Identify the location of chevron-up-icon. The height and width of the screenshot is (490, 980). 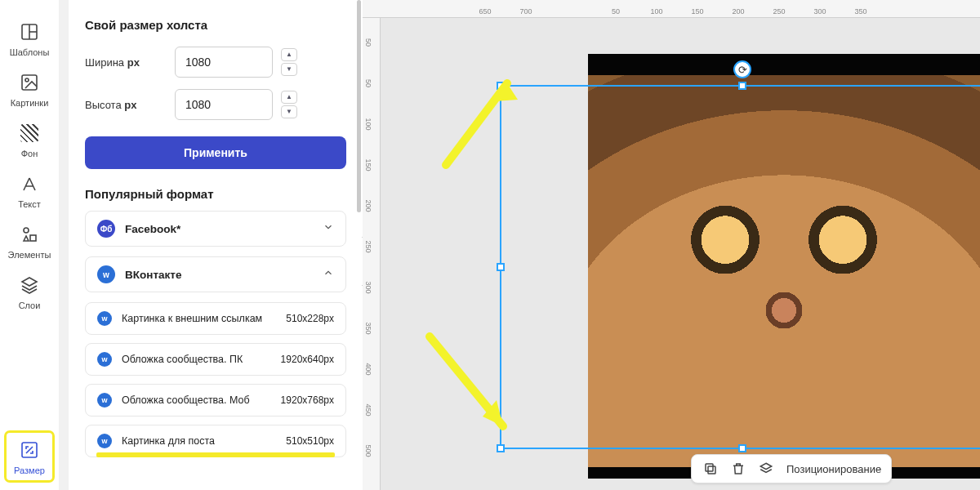
(328, 274).